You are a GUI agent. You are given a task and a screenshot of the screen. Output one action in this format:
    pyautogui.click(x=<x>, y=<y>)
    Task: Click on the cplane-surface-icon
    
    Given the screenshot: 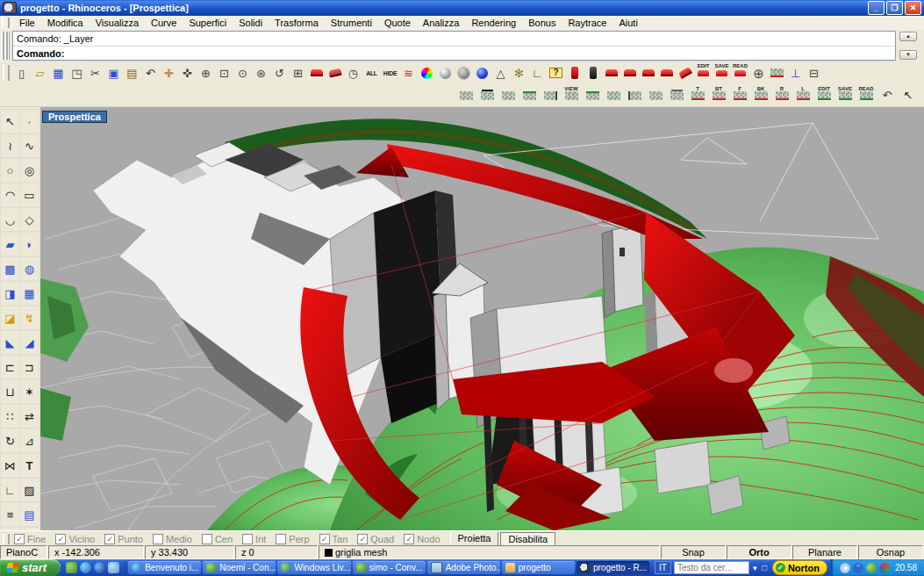 What is the action you would take?
    pyautogui.click(x=613, y=96)
    